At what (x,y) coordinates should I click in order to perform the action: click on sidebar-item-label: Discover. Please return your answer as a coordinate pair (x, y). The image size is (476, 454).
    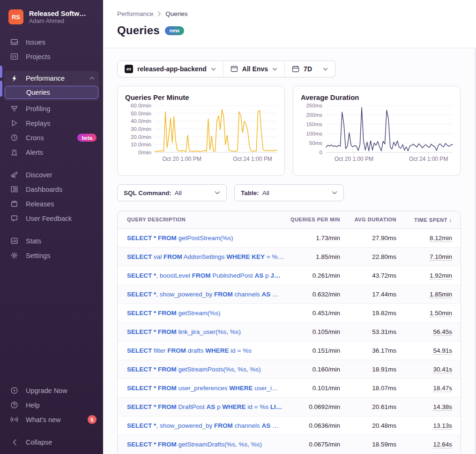
    Looking at the image, I should click on (39, 175).